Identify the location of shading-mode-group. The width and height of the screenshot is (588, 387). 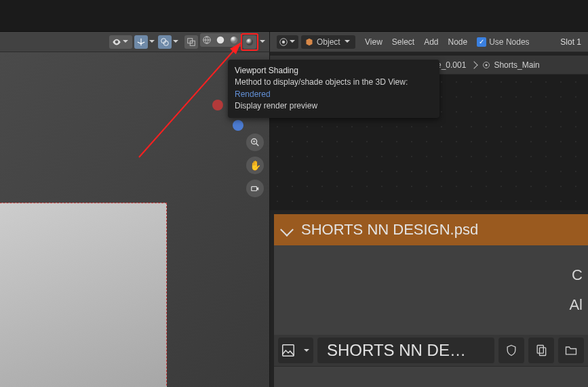
(229, 42).